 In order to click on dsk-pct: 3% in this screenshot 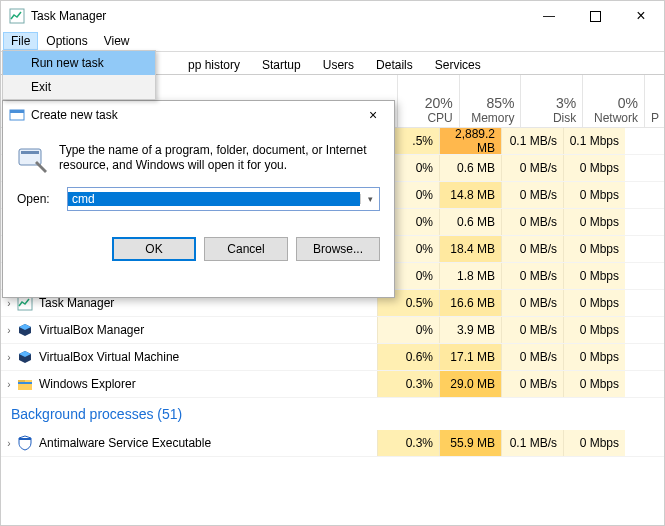, I will do `click(552, 103)`.